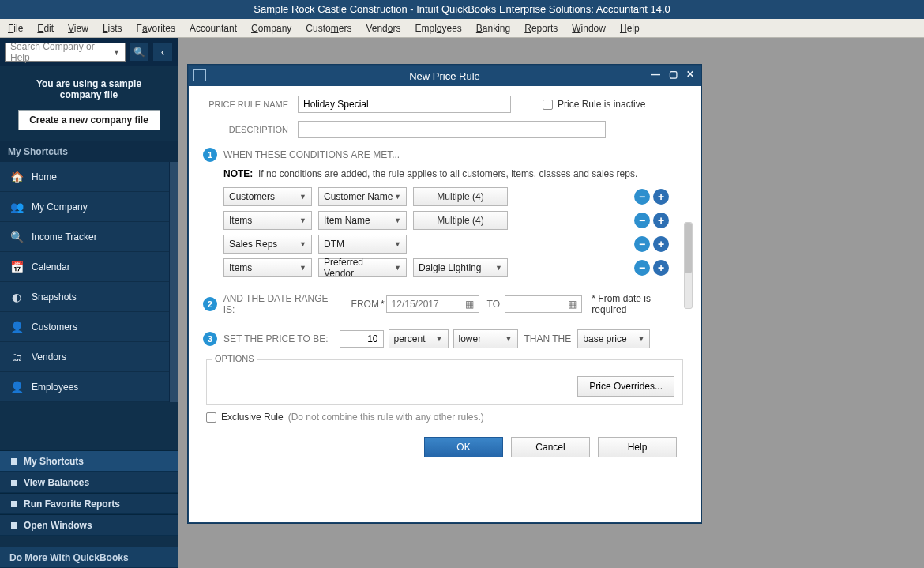 This screenshot has height=568, width=924. I want to click on sidebar-item-my-company: 👥My Company, so click(88, 207).